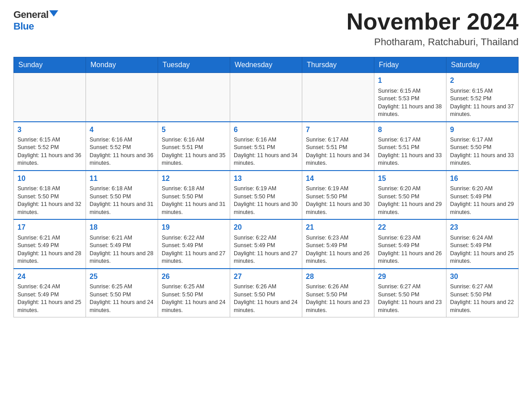 The height and width of the screenshot is (411, 532). What do you see at coordinates (194, 293) in the screenshot?
I see `calendar-cell: 26Sunrise: 6:25 AMSunset: 5:50 PMDayligh…` at bounding box center [194, 293].